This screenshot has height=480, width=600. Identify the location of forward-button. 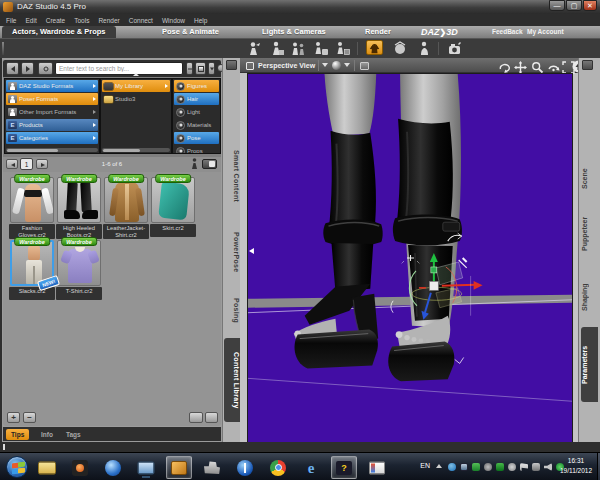
(28, 68).